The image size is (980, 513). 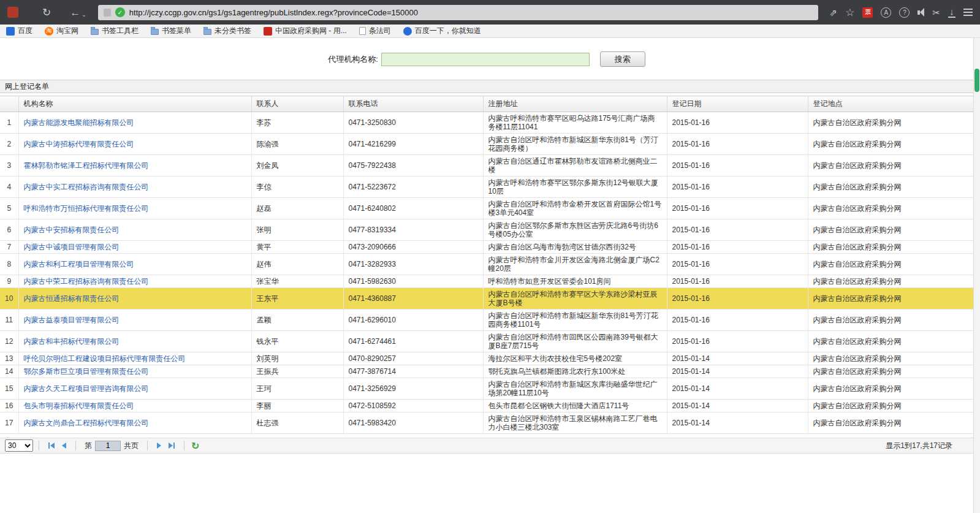 I want to click on row-number-cell: 10, so click(x=9, y=299).